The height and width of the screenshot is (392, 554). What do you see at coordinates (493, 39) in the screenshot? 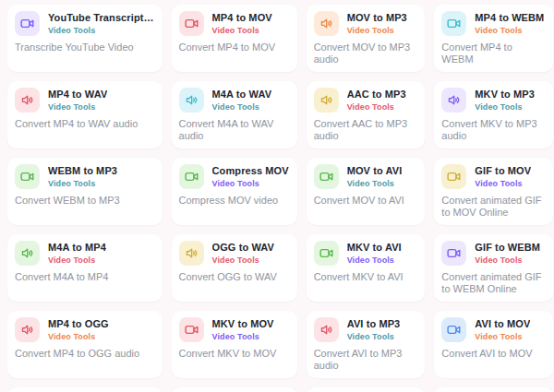
I see `tool-card: MP4 to WEBM Video Tools Convert MP4 to W…` at bounding box center [493, 39].